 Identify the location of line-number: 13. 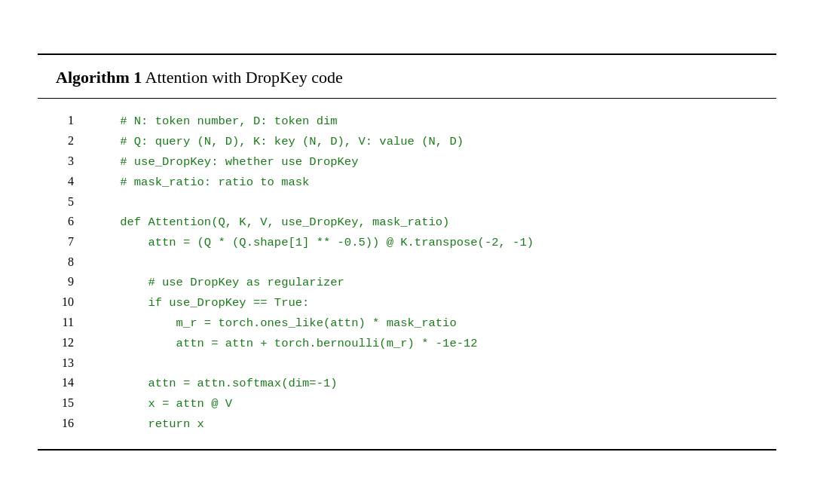
(74, 363).